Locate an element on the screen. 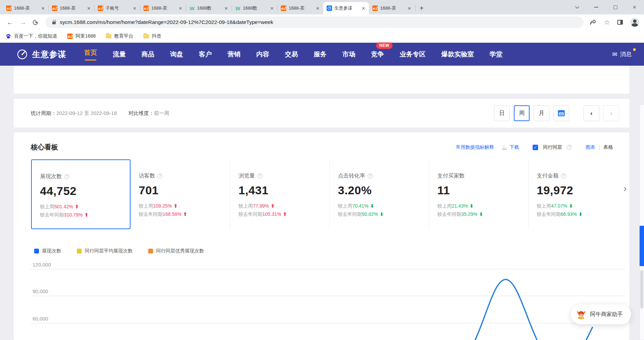 The width and height of the screenshot is (644, 340). kpi-card-visitors: 访客数? 701 较上周109.25% 较去年同期168.58% is located at coordinates (180, 194).